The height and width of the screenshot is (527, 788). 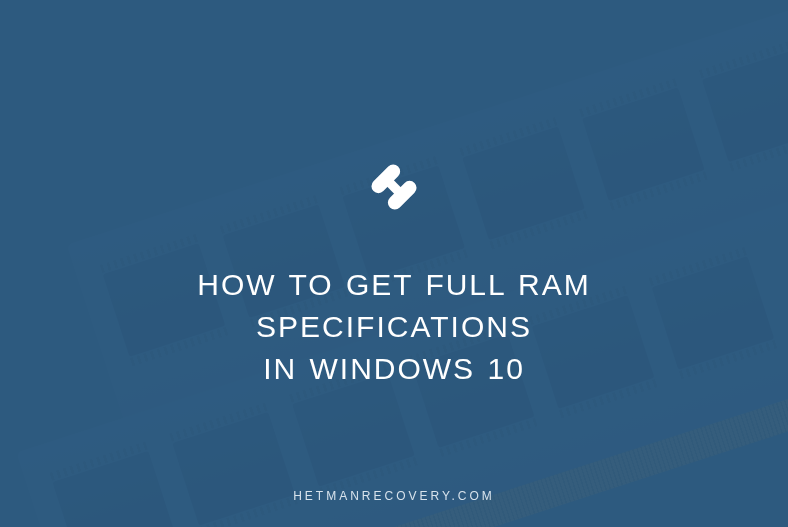 I want to click on site-label: HETMANRECOVERY.COM, so click(x=394, y=496).